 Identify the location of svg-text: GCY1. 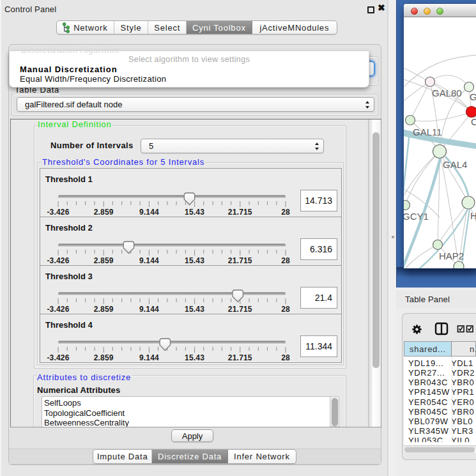
(417, 216).